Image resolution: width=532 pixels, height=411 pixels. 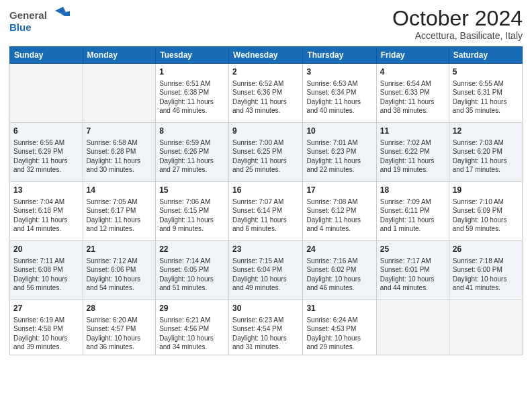 What do you see at coordinates (412, 156) in the screenshot?
I see `cell-info: Sunrise: 7:02 AMSunset: 6:22 PMDaylight:…` at bounding box center [412, 156].